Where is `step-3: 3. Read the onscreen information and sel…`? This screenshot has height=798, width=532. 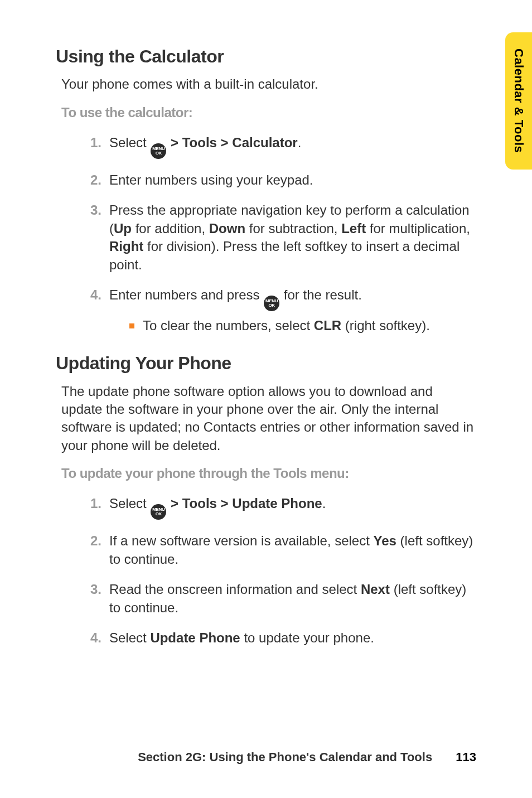 step-3: 3. Read the onscreen information and sel… is located at coordinates (277, 599).